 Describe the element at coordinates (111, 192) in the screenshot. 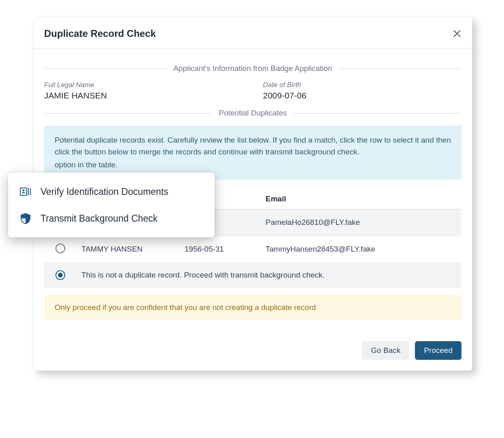

I see `popover-item-verify-documents: Verify Identification Documents` at that location.